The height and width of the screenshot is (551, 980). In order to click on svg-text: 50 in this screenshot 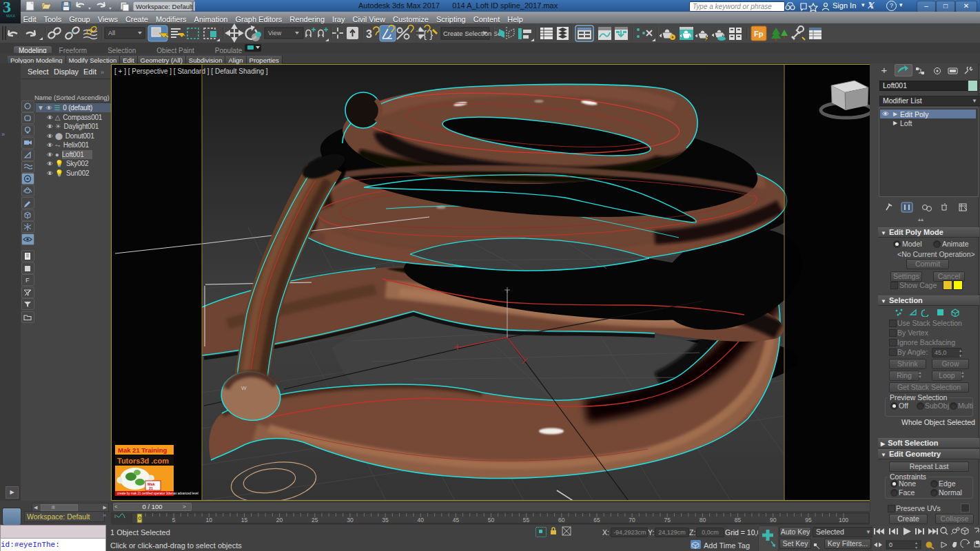, I will do `click(491, 520)`.